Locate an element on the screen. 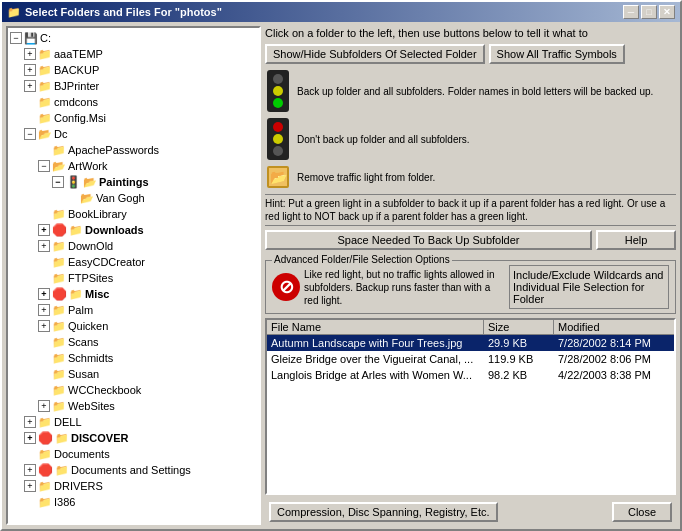 This screenshot has width=682, height=531. tree-item-bjprinter: +📁BJPrinter is located at coordinates (134, 86).